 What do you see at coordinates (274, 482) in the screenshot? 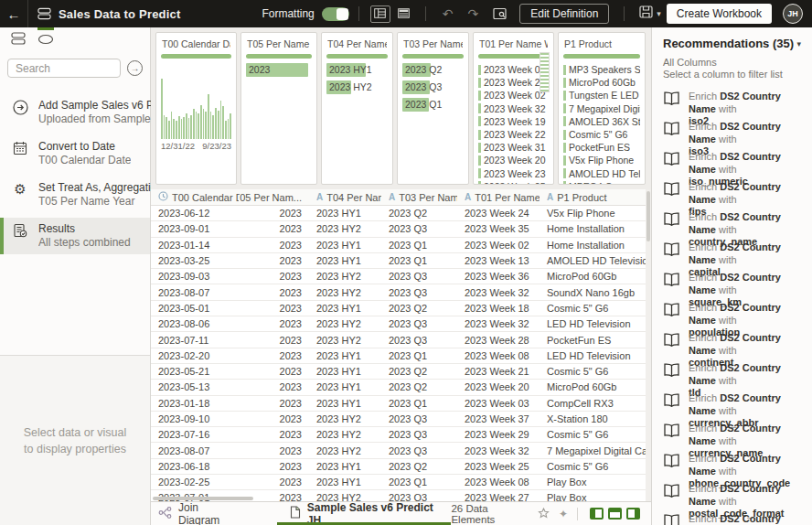
I see `table-cell: 2023` at bounding box center [274, 482].